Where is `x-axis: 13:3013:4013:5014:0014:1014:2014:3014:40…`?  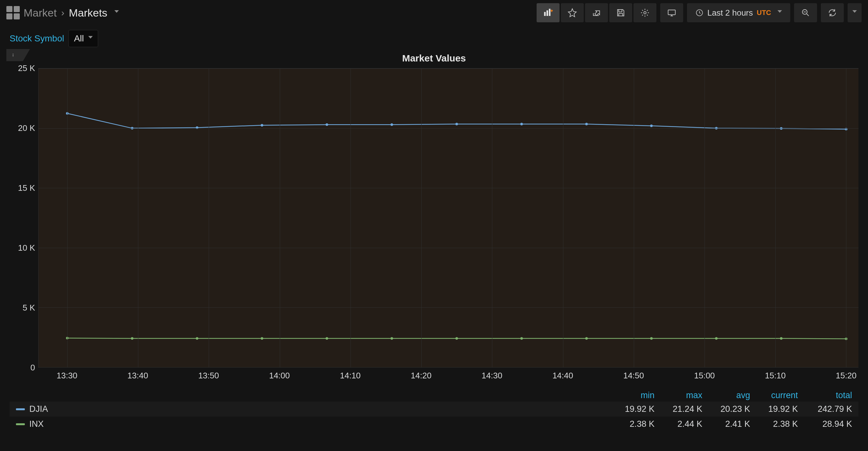 x-axis: 13:3013:4013:5014:0014:1014:2014:3014:40… is located at coordinates (448, 377).